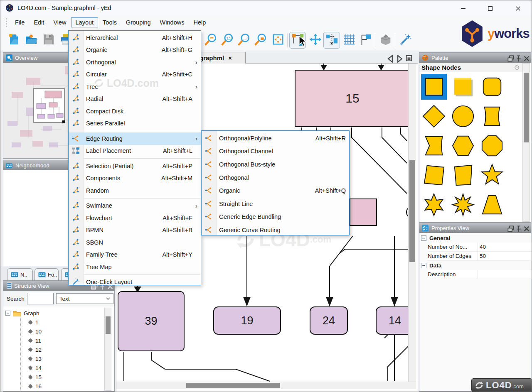 Image resolution: width=532 pixels, height=392 pixels. I want to click on export-button, so click(386, 40).